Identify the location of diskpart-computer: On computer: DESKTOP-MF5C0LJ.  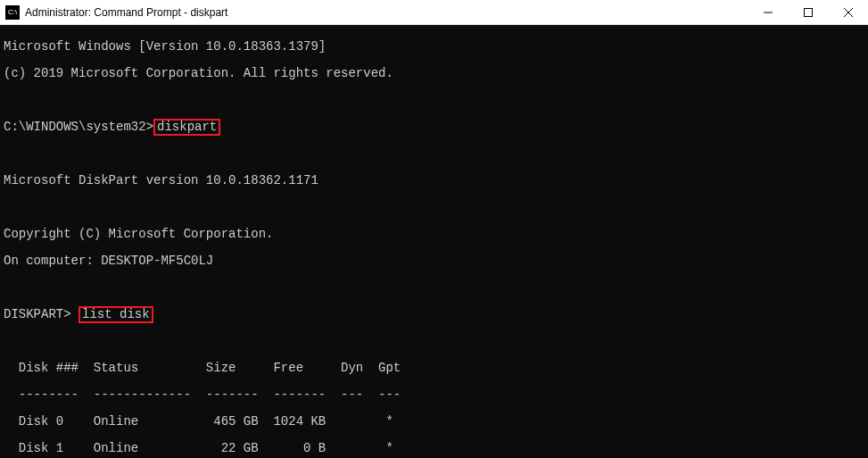
(434, 261).